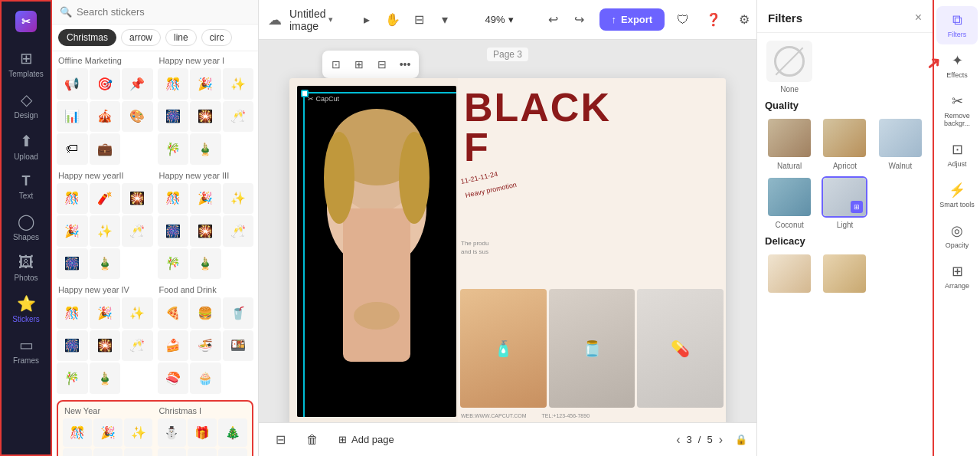  Describe the element at coordinates (445, 20) in the screenshot. I see `frame-expand-tool: ▾` at that location.